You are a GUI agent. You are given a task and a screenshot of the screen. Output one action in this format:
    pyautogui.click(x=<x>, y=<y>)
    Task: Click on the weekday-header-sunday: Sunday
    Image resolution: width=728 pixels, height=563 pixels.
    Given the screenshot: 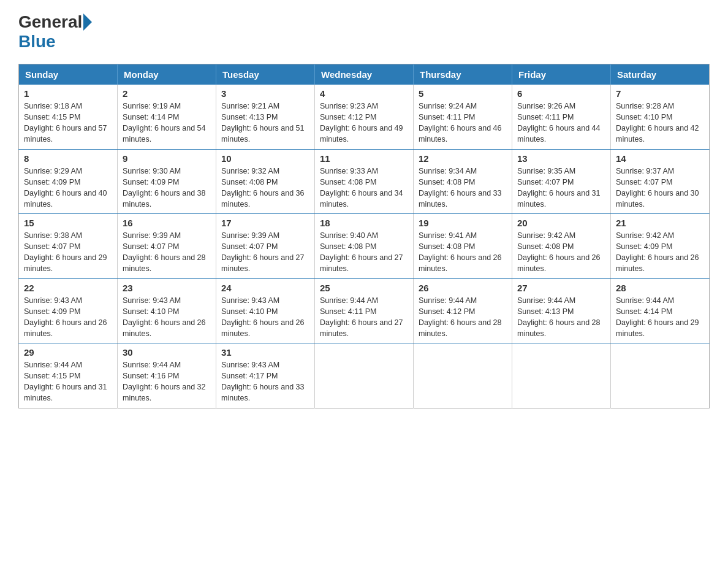 What is the action you would take?
    pyautogui.click(x=69, y=75)
    